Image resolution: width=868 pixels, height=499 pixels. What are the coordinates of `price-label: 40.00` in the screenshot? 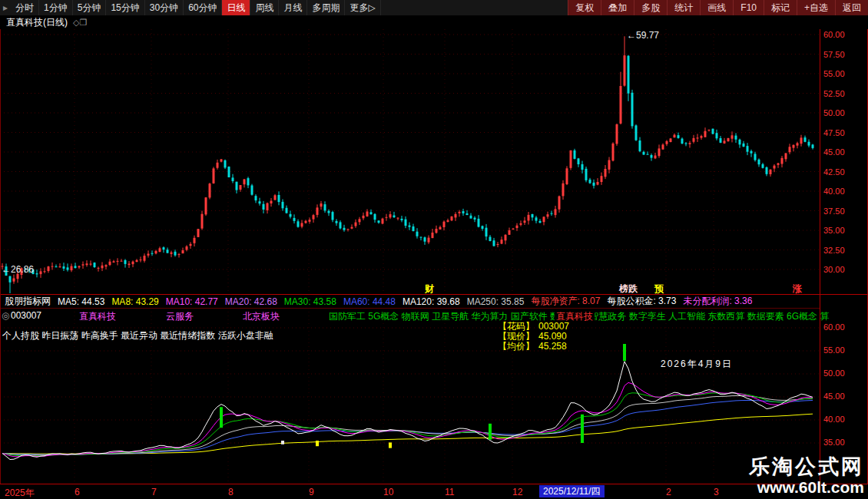 It's located at (834, 191).